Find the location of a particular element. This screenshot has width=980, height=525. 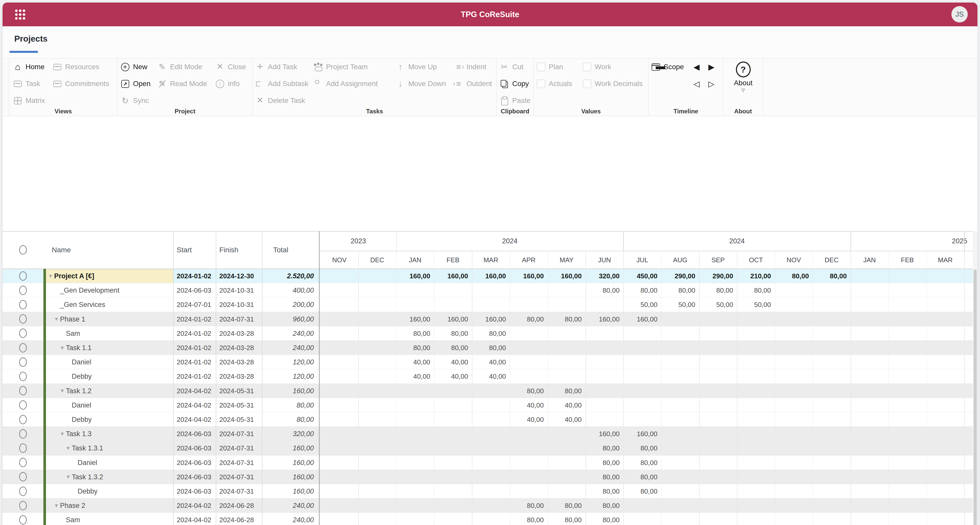

copy-button: Copy is located at coordinates (515, 84).